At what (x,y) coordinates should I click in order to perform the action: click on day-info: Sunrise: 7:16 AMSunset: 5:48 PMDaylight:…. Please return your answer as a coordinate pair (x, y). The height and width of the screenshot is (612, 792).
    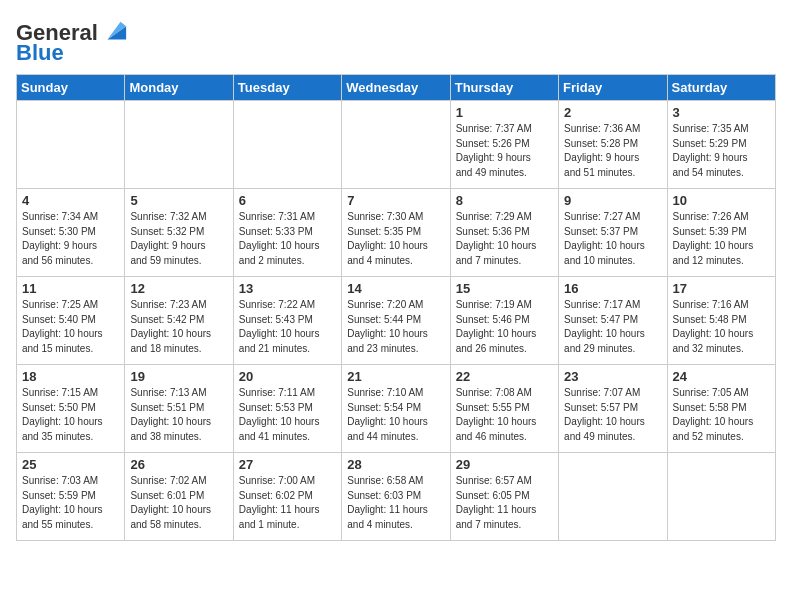
    Looking at the image, I should click on (722, 327).